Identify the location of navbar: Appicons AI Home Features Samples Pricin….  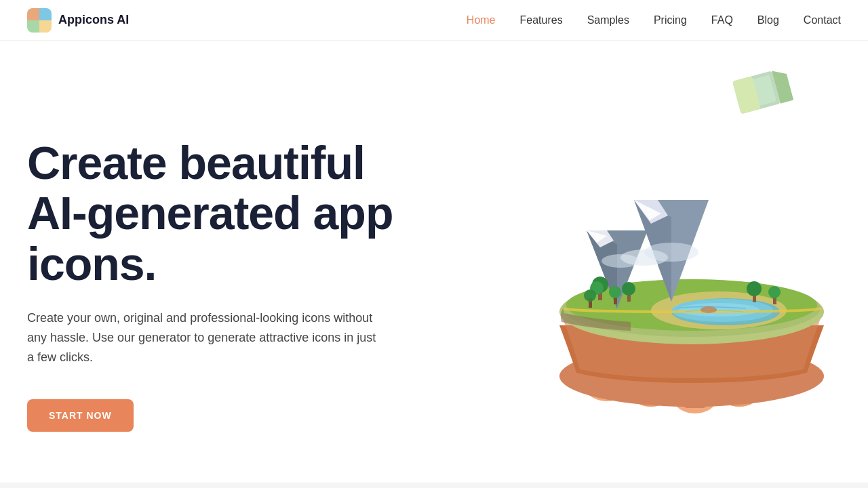
(434, 20).